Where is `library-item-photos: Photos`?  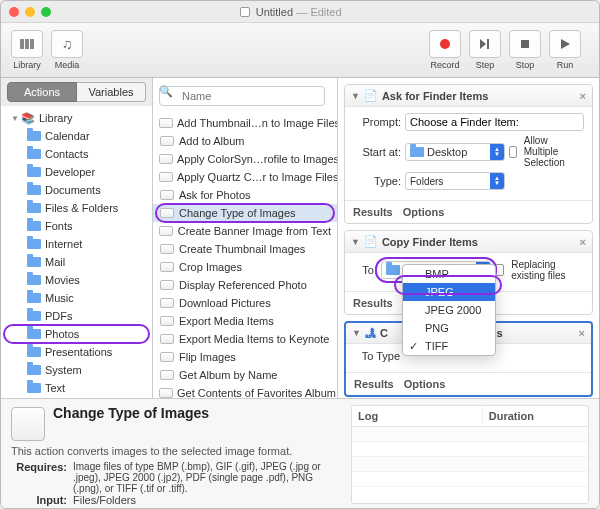
library-item-photos: Photos is located at coordinates (76, 334).